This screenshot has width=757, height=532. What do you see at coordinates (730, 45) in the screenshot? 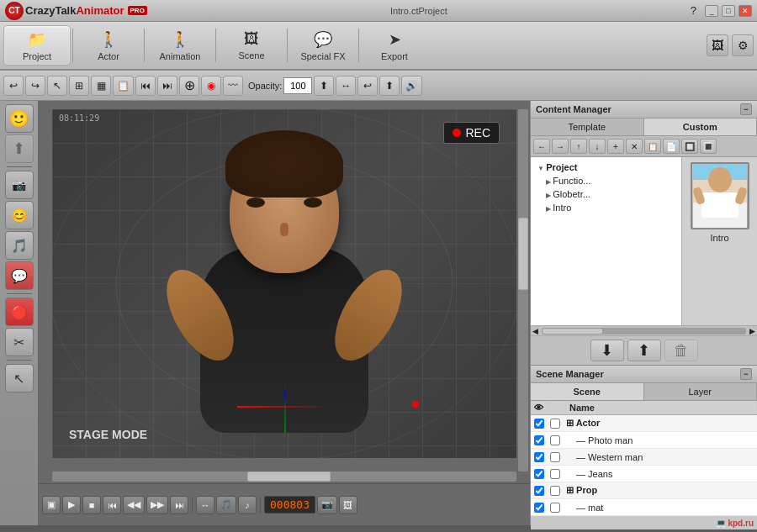
I see `toolbar-right-icons: 🖼 ⚙` at bounding box center [730, 45].